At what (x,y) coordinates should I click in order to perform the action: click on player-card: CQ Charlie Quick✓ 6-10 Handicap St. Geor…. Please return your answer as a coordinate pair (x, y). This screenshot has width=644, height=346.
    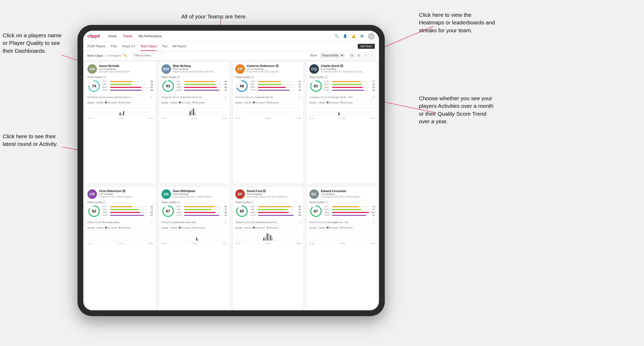
    Looking at the image, I should click on (342, 123).